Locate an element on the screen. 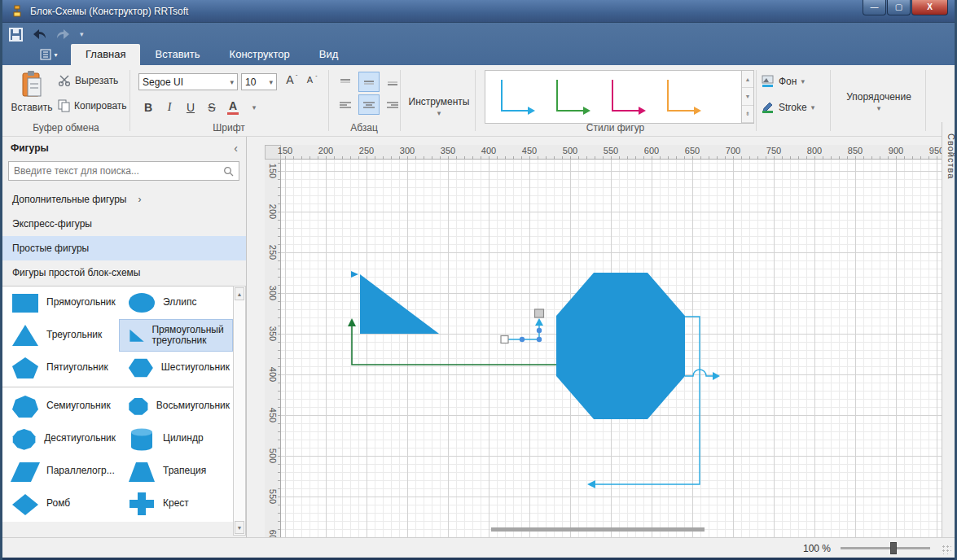  menu-button: ▾ is located at coordinates (49, 55).